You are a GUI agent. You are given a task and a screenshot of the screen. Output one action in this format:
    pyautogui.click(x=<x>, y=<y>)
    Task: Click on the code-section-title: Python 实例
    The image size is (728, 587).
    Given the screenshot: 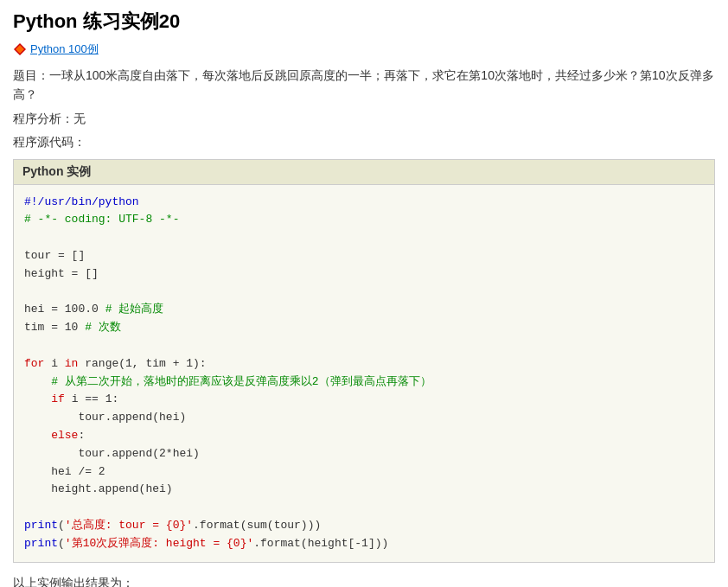 What is the action you would take?
    pyautogui.click(x=364, y=173)
    